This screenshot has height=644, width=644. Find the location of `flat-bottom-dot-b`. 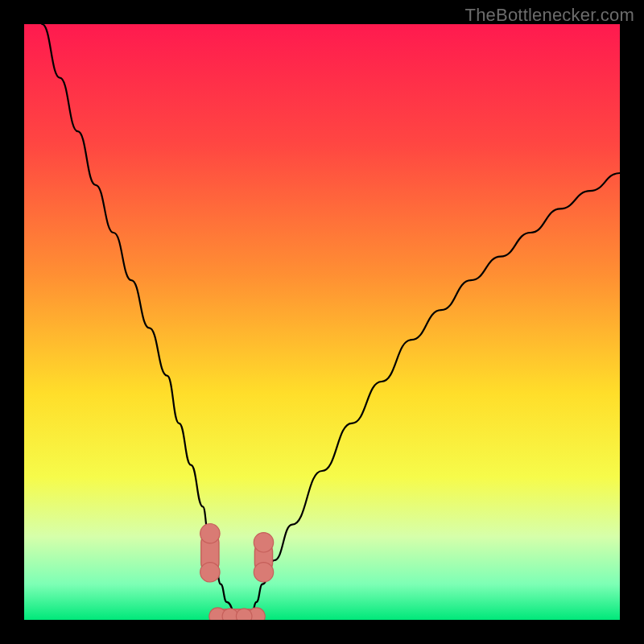

flat-bottom-dot-b is located at coordinates (244, 614).